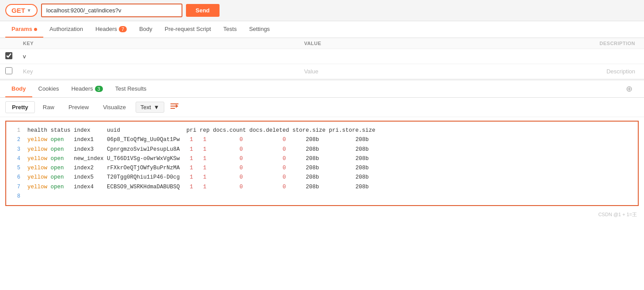  I want to click on method-dropdown-arrow: ▼, so click(29, 11).